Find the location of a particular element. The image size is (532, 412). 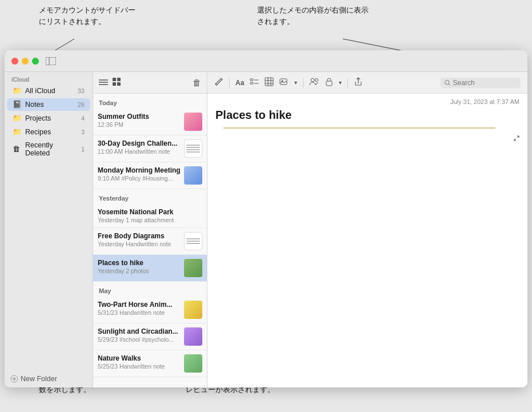

sidebar-item-recently-deleted: 🗑 Recently Deleted 1 is located at coordinates (49, 149).